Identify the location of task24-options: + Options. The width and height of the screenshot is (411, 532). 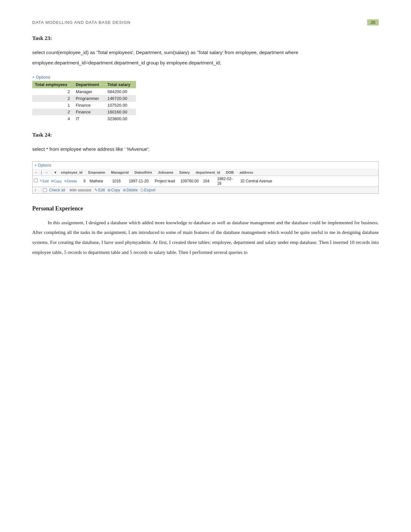
(206, 166).